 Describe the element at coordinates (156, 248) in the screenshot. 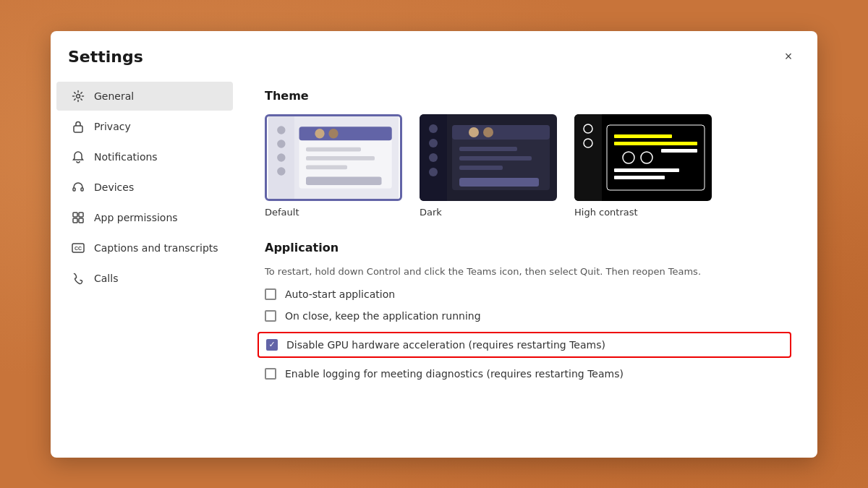

I see `sidebar-label-captions: Captions and transcripts` at that location.